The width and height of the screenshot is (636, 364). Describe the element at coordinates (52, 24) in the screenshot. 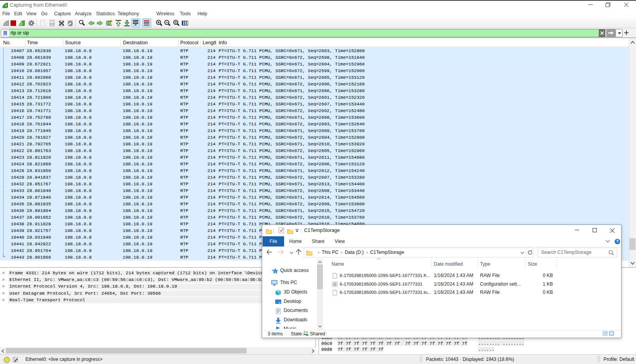

I see `svg-text: 010` at that location.